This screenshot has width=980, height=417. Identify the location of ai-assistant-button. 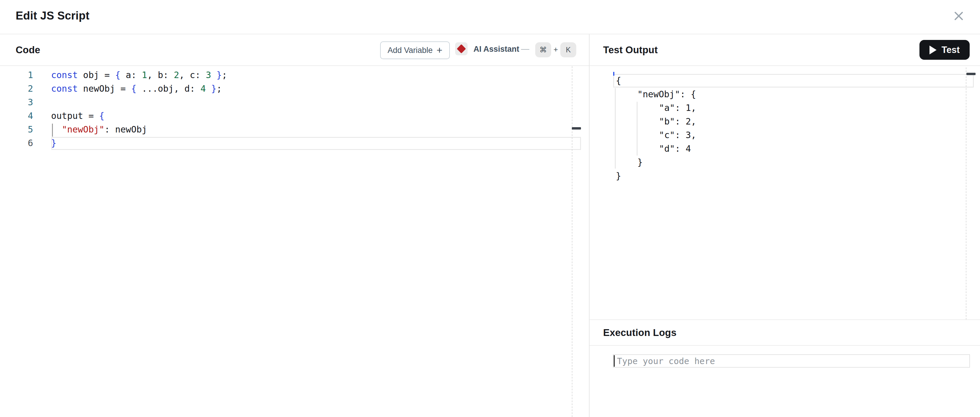
(461, 49).